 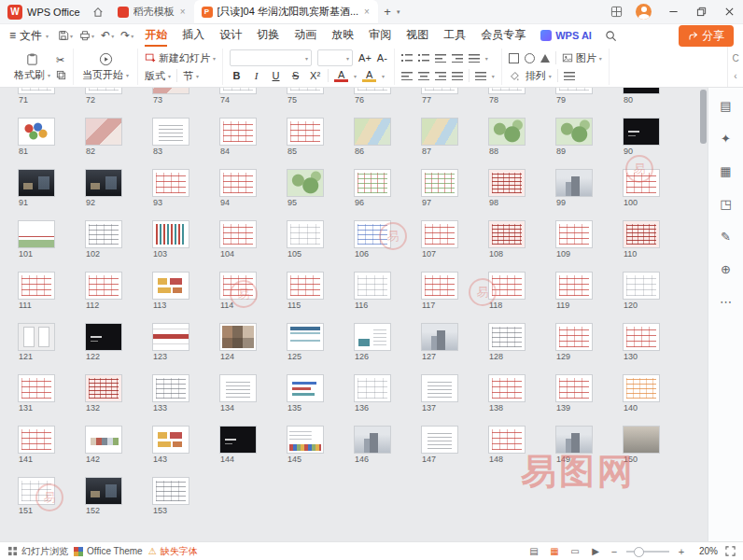 I want to click on font-name-select: ▾, so click(x=271, y=58).